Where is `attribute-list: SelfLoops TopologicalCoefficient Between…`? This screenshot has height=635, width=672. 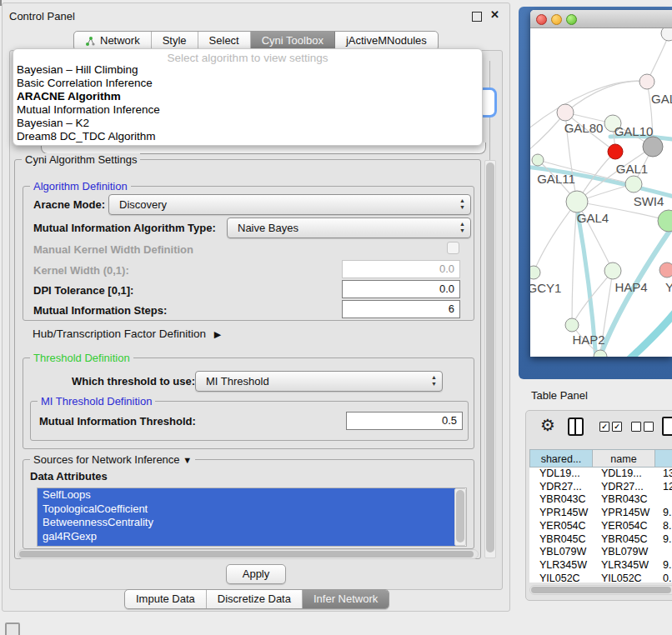 attribute-list: SelfLoops TopologicalCoefficient Between… is located at coordinates (252, 517).